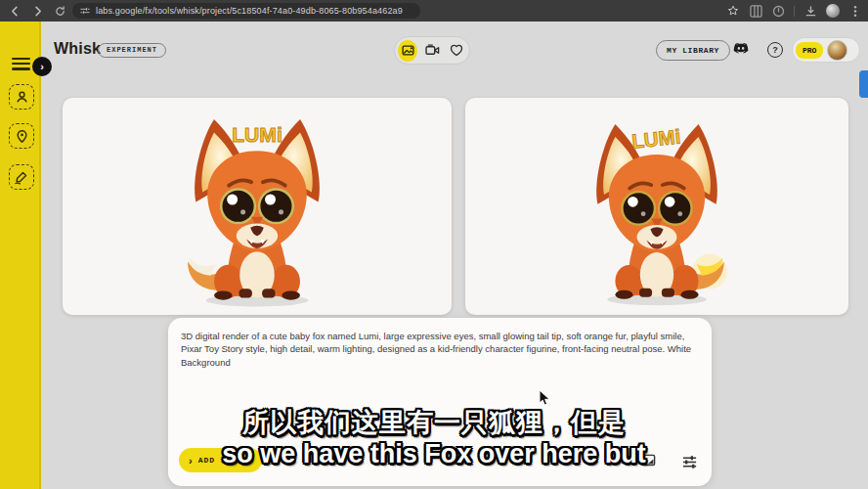 This screenshot has width=868, height=489. What do you see at coordinates (690, 462) in the screenshot?
I see `tune-sliders-icon` at bounding box center [690, 462].